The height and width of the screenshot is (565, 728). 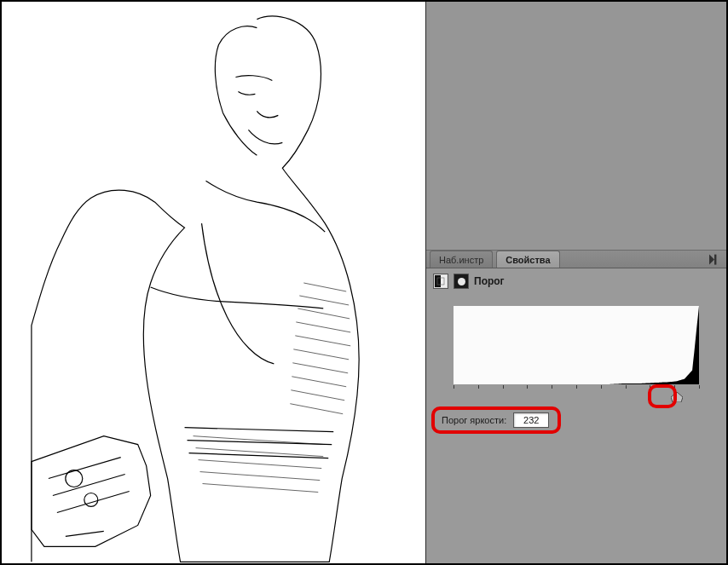 What do you see at coordinates (576, 356) in the screenshot?
I see `histogram-area` at bounding box center [576, 356].